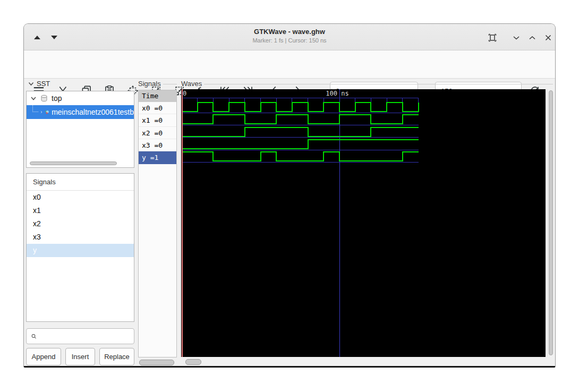  I want to click on search-input, so click(87, 337).